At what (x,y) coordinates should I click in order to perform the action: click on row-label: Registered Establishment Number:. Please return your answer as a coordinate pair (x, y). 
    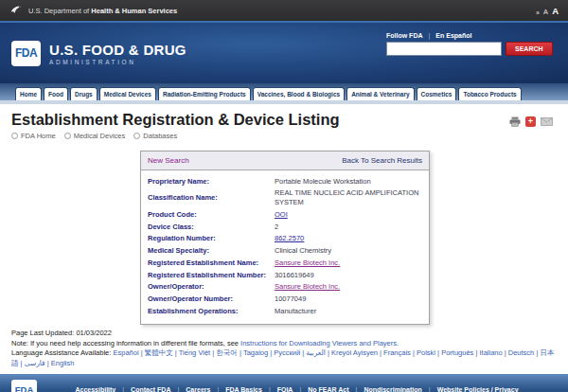
    Looking at the image, I should click on (211, 275).